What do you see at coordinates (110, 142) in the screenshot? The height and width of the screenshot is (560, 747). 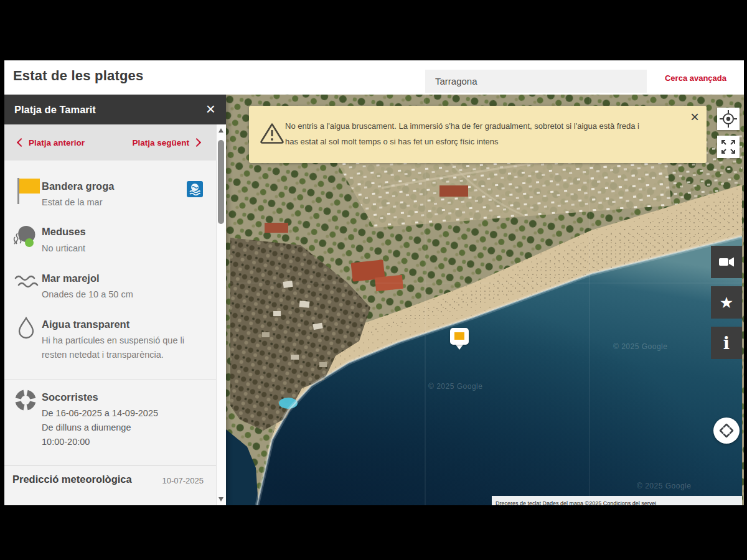 I see `beach-nav-bar: Platja anterior Platja següent` at bounding box center [110, 142].